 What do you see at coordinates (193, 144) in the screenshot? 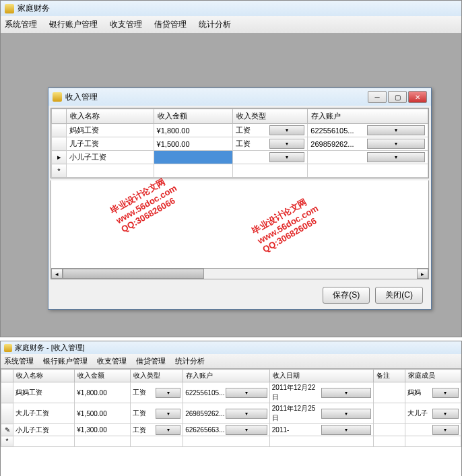
I see `cell-amount: ¥1,500.00` at bounding box center [193, 144].